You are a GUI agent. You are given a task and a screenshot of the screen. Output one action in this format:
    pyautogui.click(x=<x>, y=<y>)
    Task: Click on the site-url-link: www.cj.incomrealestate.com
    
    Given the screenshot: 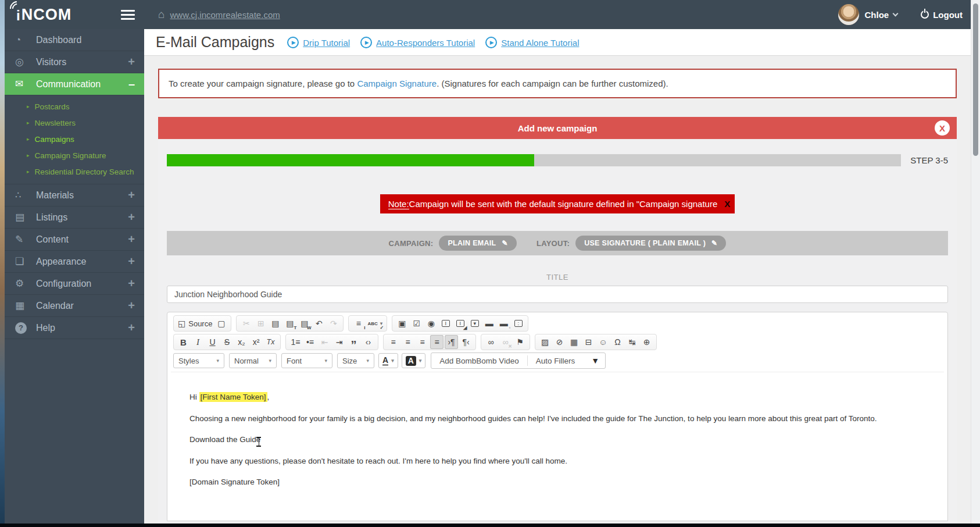 What is the action you would take?
    pyautogui.click(x=224, y=15)
    